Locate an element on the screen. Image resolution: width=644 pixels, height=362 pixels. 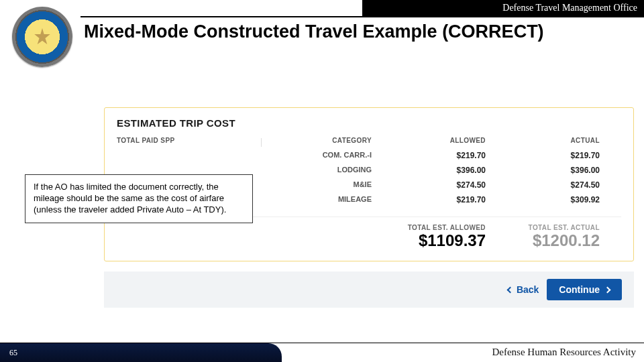
slide-number: 65 is located at coordinates (13, 353).